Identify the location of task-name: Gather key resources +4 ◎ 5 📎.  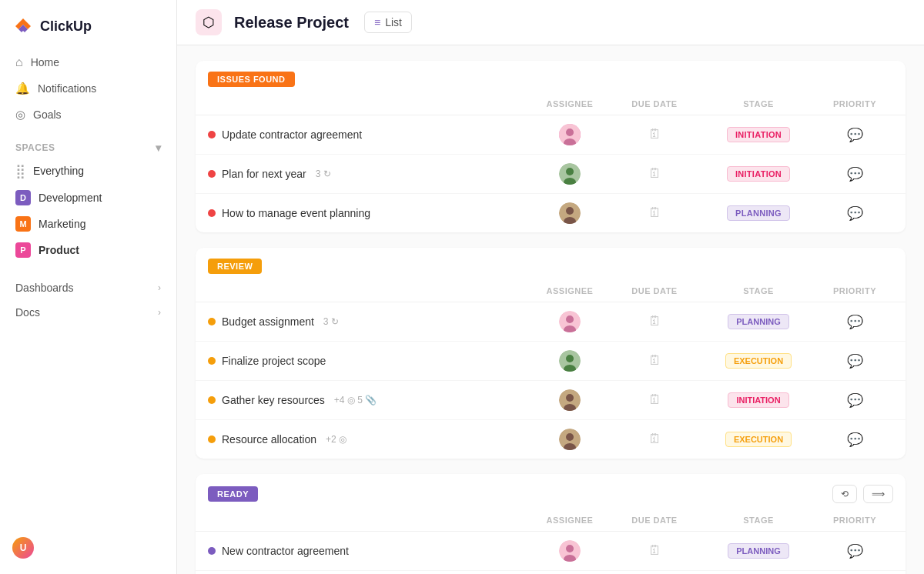
(370, 400).